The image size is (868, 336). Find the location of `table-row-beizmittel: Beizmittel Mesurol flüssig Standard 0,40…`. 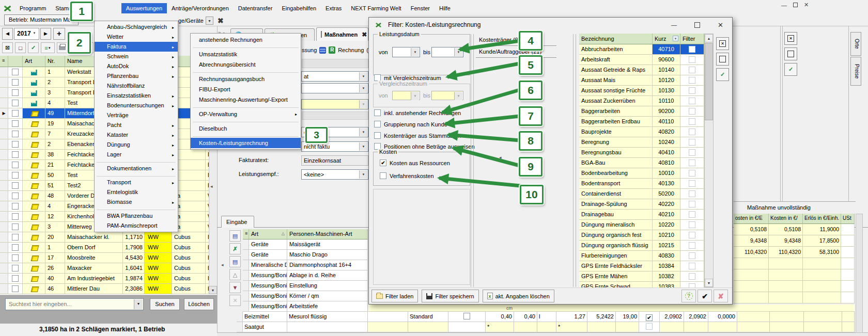

table-row-beizmittel: Beizmittel Mesurol flüssig Standard 0,40… is located at coordinates (546, 317).